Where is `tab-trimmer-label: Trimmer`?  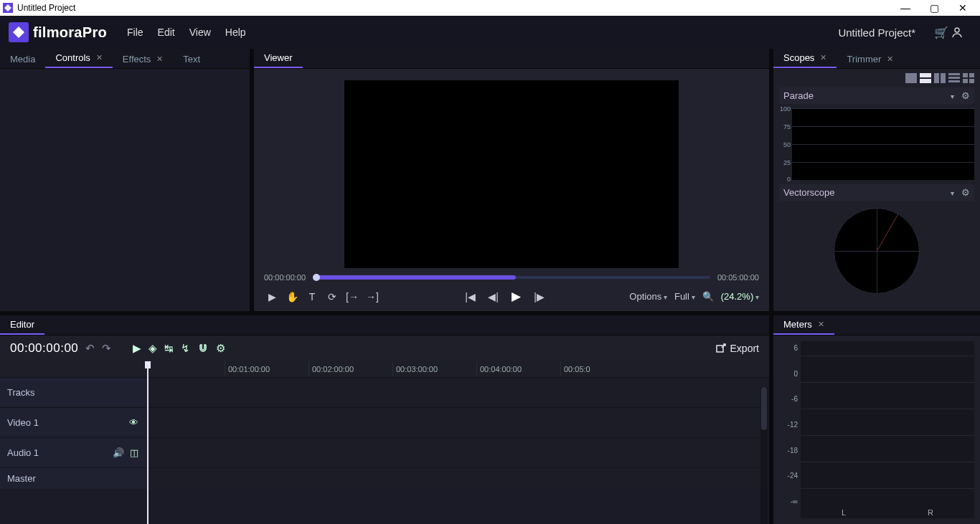
tab-trimmer-label: Trimmer is located at coordinates (864, 59).